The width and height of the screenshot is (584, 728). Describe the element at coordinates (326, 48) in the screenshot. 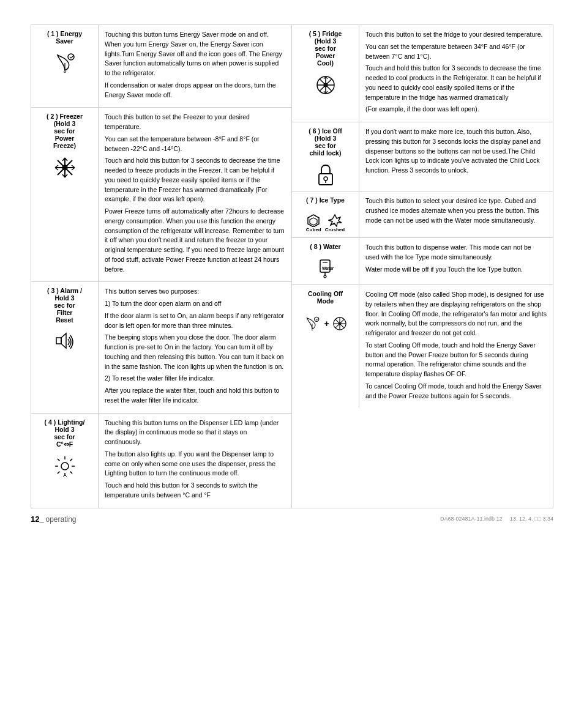

I see `fridge-label: ( 5 ) Fridge(Hold 3sec forPowerCool)` at that location.